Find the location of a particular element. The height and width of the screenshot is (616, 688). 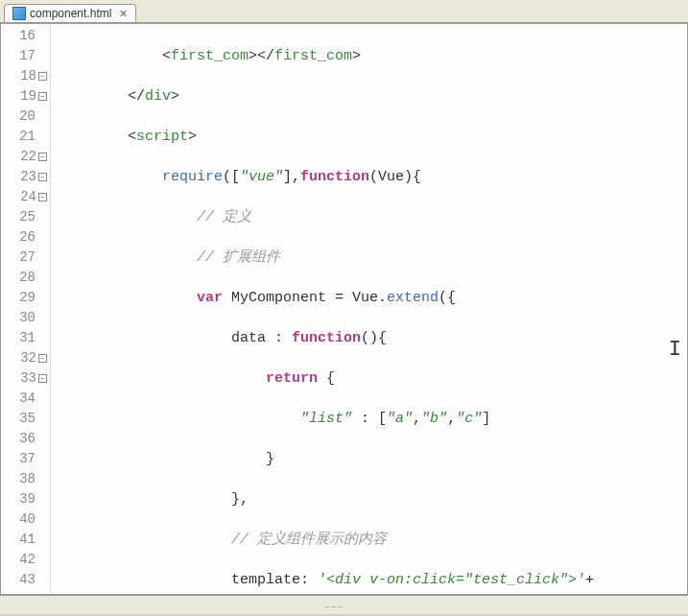

line-number: 24− is located at coordinates (25, 198).